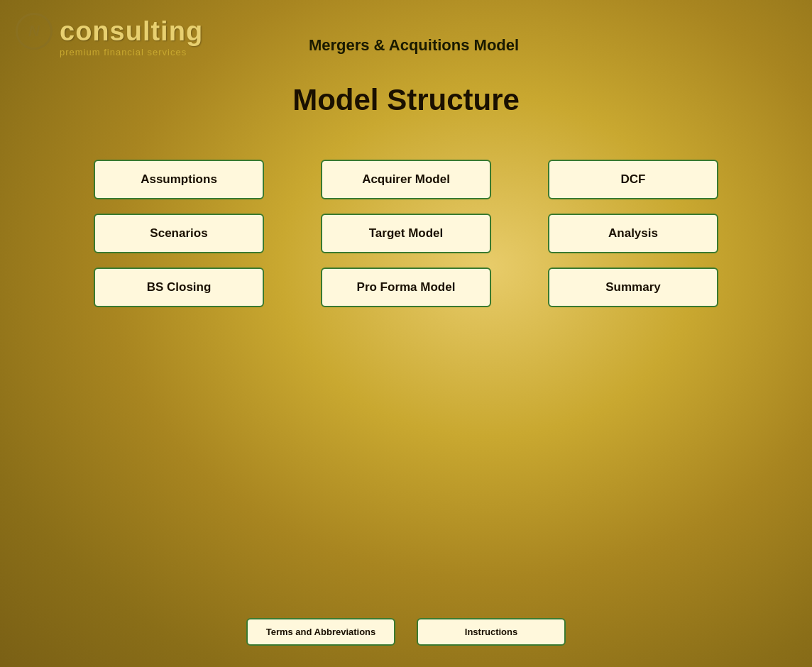 The image size is (812, 667). I want to click on btn-target-model: Target Model, so click(406, 233).